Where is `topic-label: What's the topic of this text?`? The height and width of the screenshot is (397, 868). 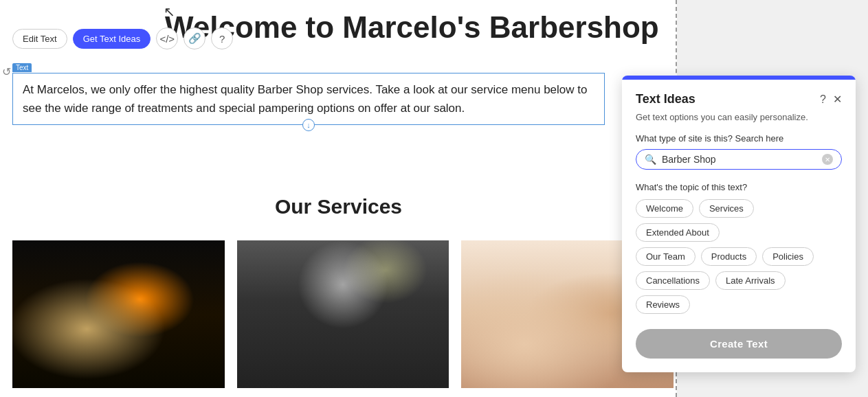
topic-label: What's the topic of this text? is located at coordinates (739, 187).